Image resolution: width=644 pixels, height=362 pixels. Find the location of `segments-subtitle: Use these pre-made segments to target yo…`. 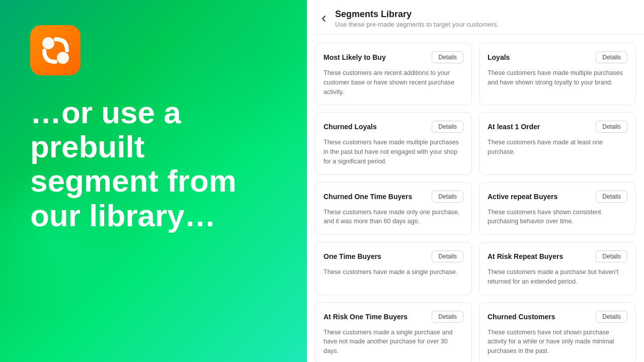

segments-subtitle: Use these pre-made segments to target yo… is located at coordinates (417, 24).